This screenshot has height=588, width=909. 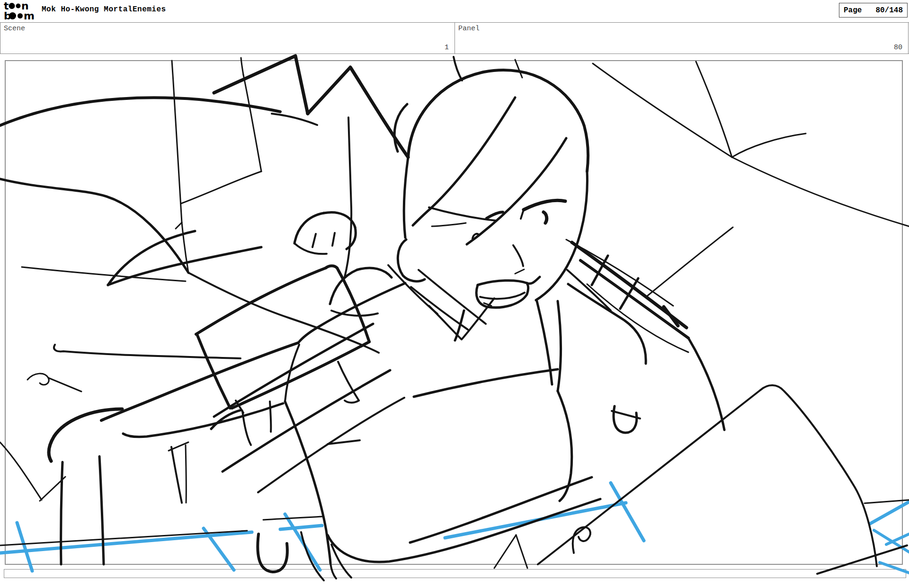 What do you see at coordinates (447, 47) in the screenshot?
I see `scene-value: 1` at bounding box center [447, 47].